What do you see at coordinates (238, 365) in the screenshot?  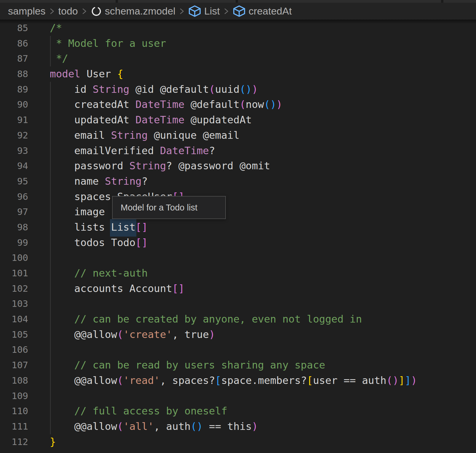 I see `code-line: 107 // can be read by users sharing any …` at bounding box center [238, 365].